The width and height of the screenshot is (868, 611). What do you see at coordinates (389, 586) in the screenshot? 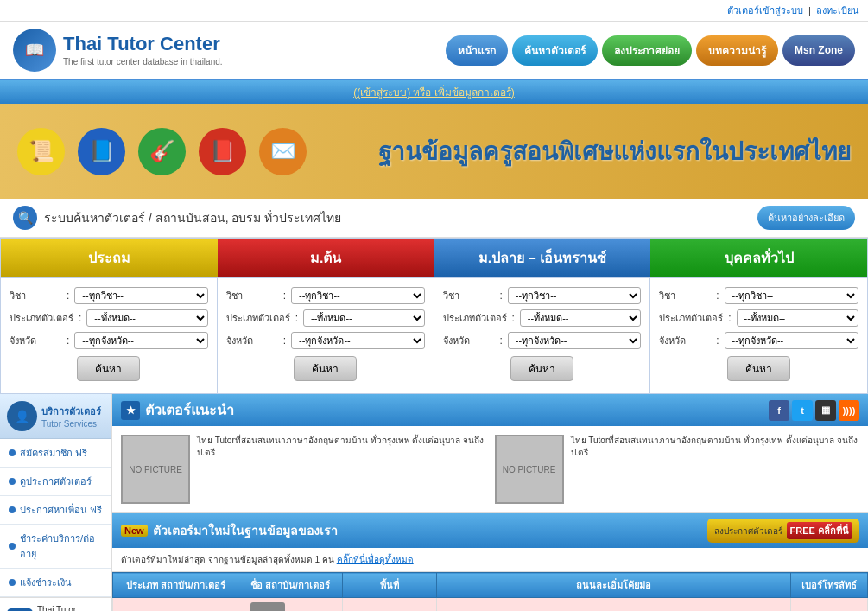
I see `th-area: พื้นที่` at bounding box center [389, 586].